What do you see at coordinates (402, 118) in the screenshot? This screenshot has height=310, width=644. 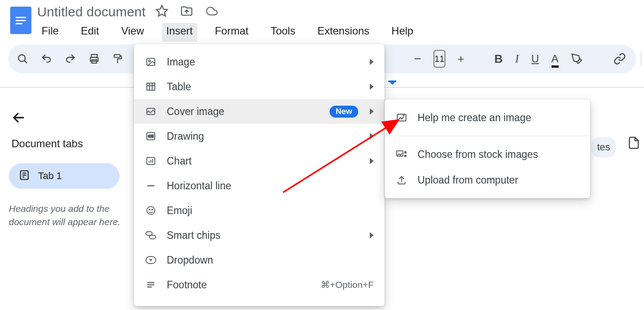 I see `ai-image-icon` at bounding box center [402, 118].